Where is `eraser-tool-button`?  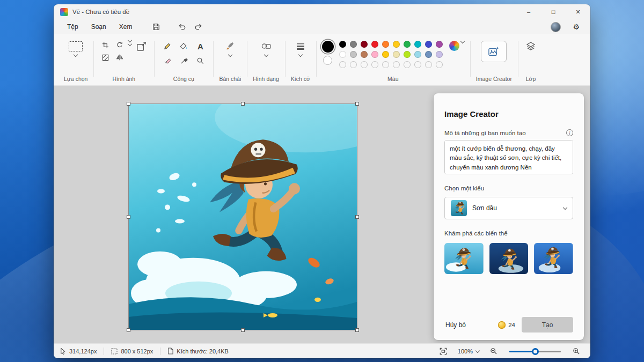 eraser-tool-button is located at coordinates (167, 61).